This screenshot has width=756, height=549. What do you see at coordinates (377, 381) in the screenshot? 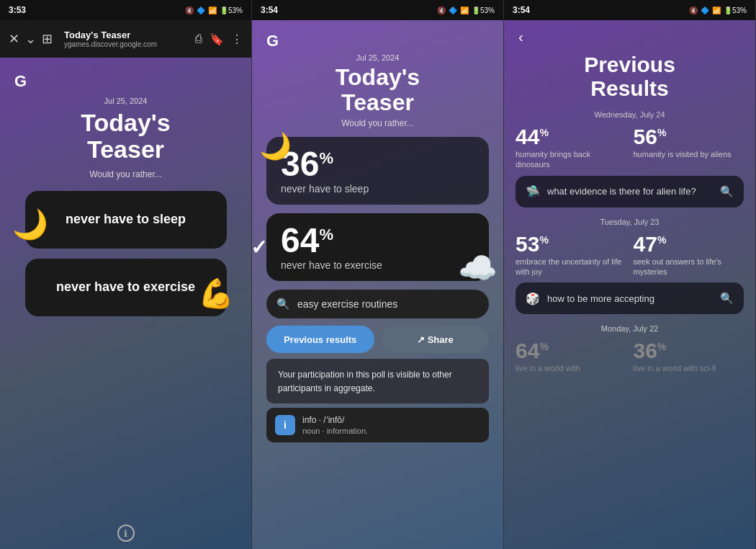
I see `tooltip-box: Your participation in this poll is visib…` at bounding box center [377, 381].